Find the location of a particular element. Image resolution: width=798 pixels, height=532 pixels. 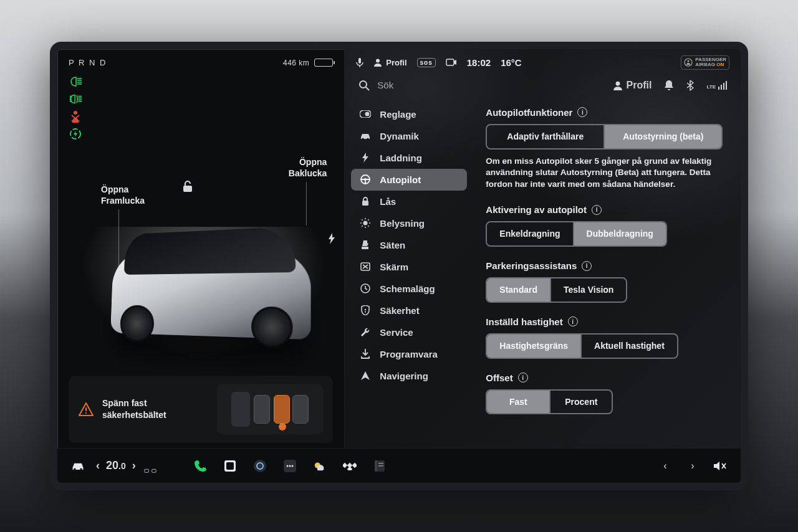

opt-adaptive-cruise: Adaptiv farthållare is located at coordinates (545, 137).